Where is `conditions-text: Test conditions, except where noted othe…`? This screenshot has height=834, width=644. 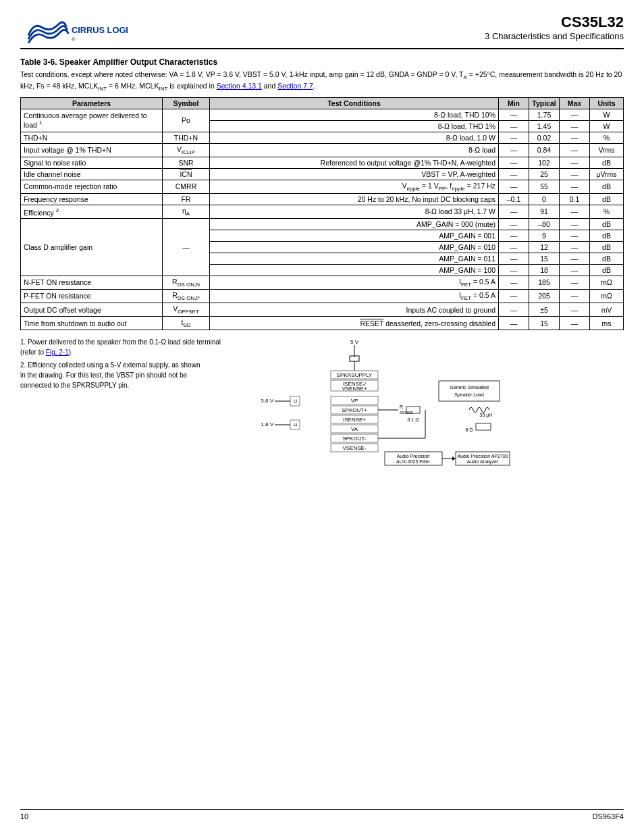
conditions-text: Test conditions, except where noted othe… is located at coordinates (322, 81).